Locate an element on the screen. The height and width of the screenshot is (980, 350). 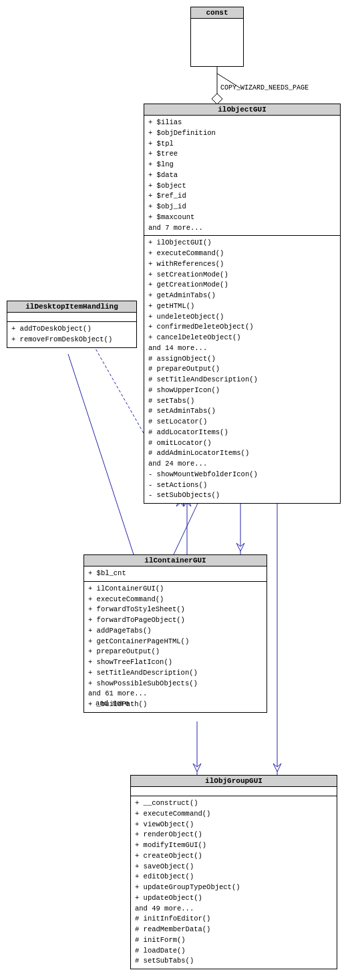
and-more-label: and more is located at coordinates (112, 703).